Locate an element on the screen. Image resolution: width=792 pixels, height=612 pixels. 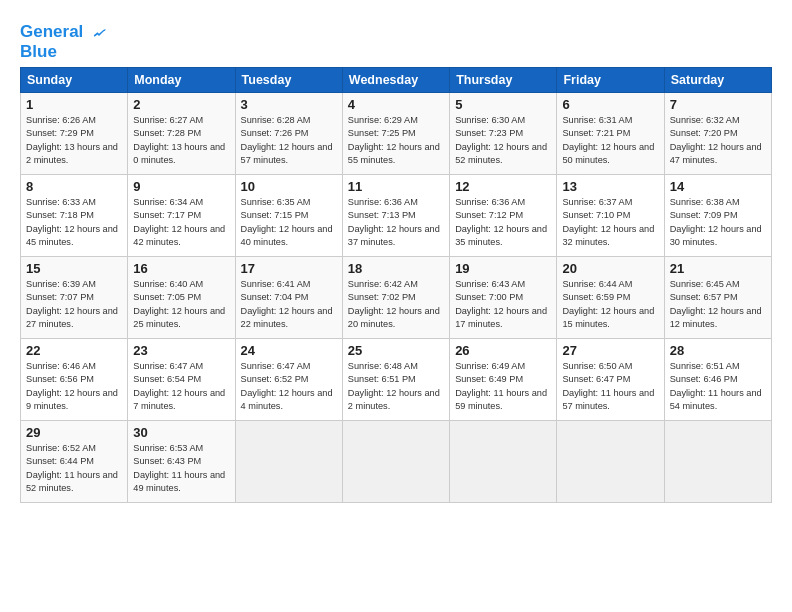
day-info: Sunrise: 6:27 AMSunset: 7:28 PMDaylight:… is located at coordinates (181, 140).